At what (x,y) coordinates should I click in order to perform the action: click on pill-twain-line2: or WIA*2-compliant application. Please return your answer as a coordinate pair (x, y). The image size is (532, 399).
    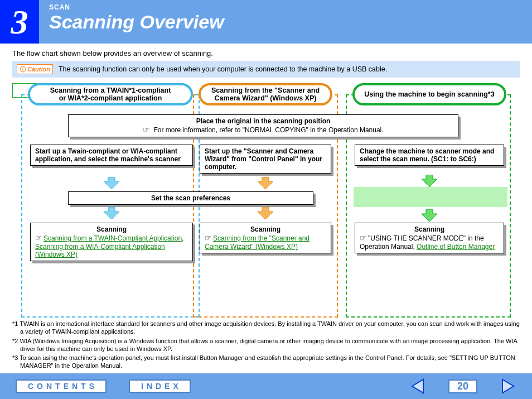
    Looking at the image, I should click on (110, 98).